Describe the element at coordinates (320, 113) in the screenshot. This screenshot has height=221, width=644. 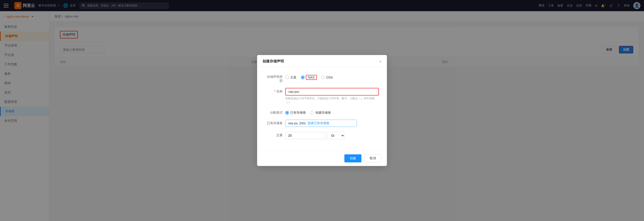
I see `mode-create-pv: 创建存储卷` at that location.